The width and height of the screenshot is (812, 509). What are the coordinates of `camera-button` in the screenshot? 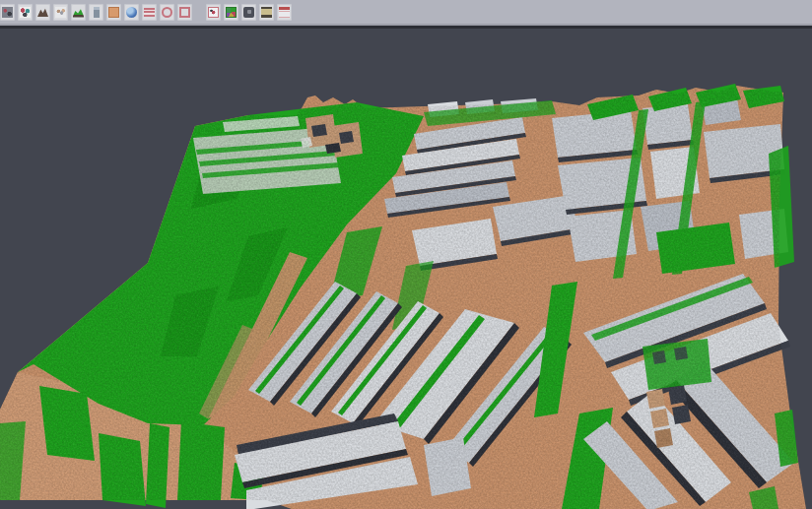 It's located at (248, 12).